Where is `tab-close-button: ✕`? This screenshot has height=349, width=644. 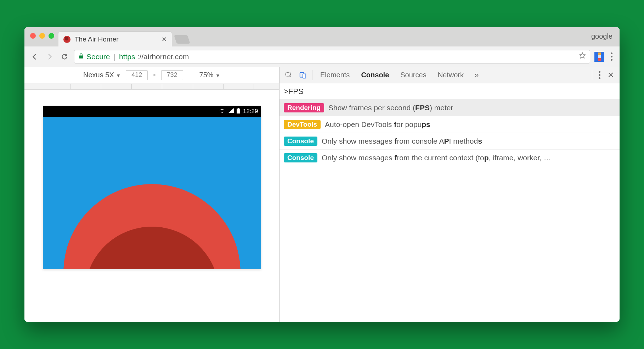 tab-close-button: ✕ is located at coordinates (164, 39).